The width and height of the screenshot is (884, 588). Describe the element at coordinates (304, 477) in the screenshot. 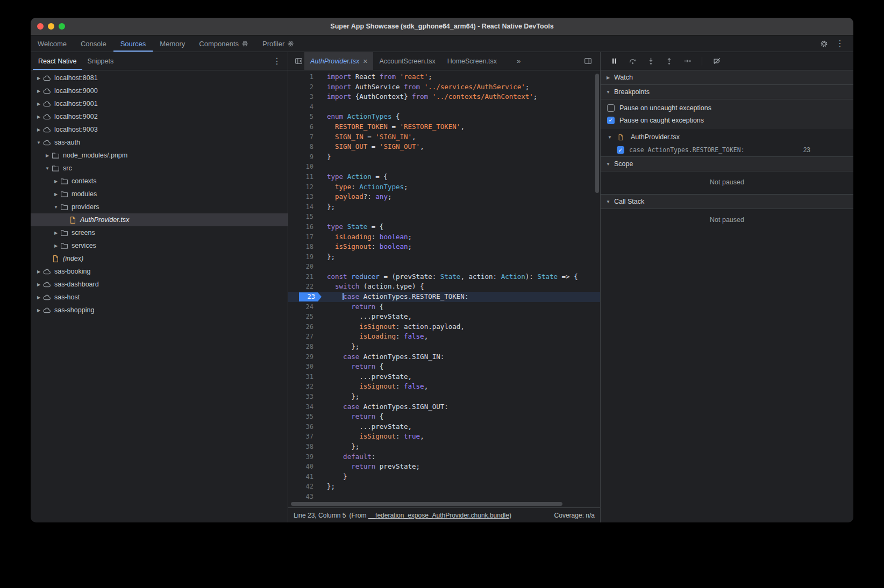

I see `line-number: 41` at that location.